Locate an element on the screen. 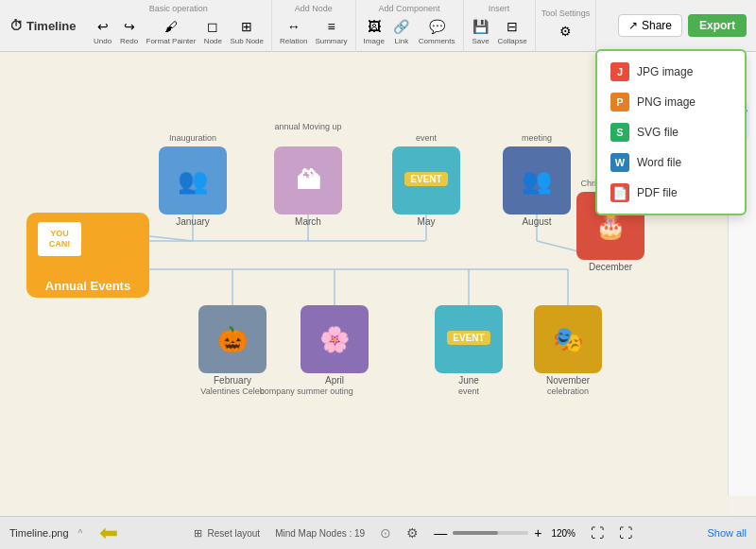  mindmap-nodes-label: Mind Map Nodes : 19 is located at coordinates (319, 533).